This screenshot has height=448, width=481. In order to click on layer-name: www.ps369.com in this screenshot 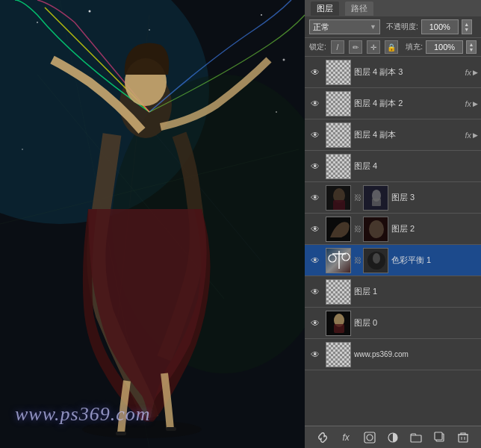, I will do `click(416, 354)`.